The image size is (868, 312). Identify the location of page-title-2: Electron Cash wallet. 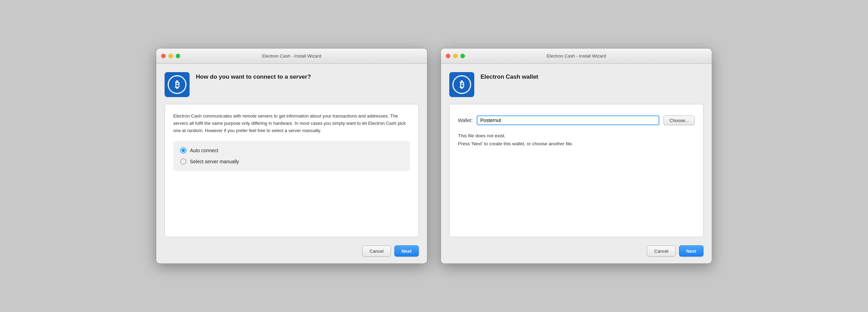
(509, 76).